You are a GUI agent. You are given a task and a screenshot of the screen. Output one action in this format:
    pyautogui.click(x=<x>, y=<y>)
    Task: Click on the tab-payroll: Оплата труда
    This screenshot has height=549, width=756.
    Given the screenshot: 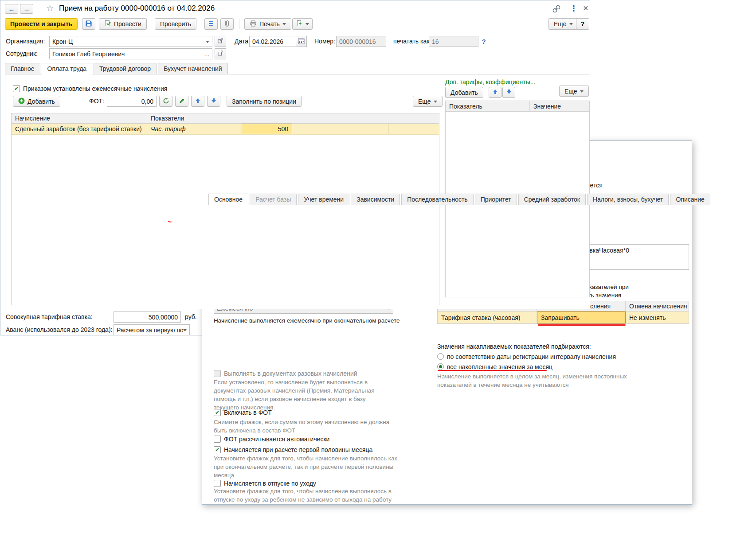 What is the action you would take?
    pyautogui.click(x=67, y=69)
    